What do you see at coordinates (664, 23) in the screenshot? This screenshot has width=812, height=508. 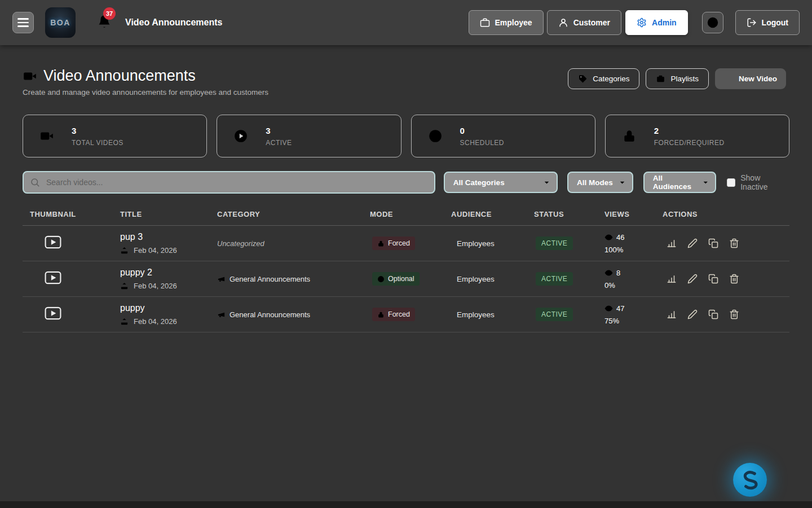 I see `admin-label: Admin` at bounding box center [664, 23].